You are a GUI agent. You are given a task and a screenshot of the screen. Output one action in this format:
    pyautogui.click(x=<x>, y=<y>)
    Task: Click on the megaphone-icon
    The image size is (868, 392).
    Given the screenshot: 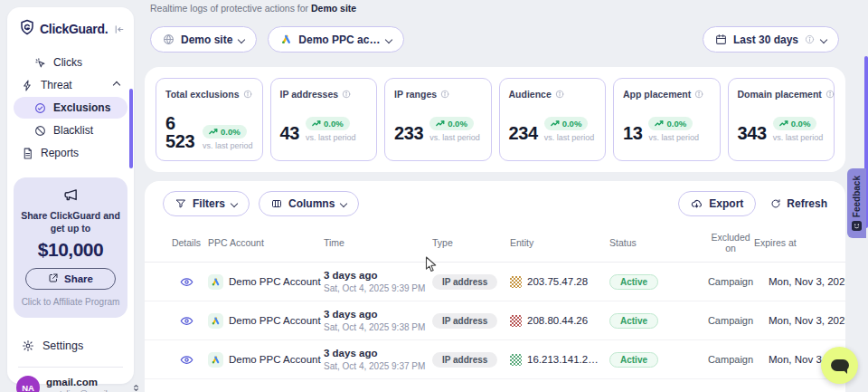 What is the action you would take?
    pyautogui.click(x=71, y=197)
    